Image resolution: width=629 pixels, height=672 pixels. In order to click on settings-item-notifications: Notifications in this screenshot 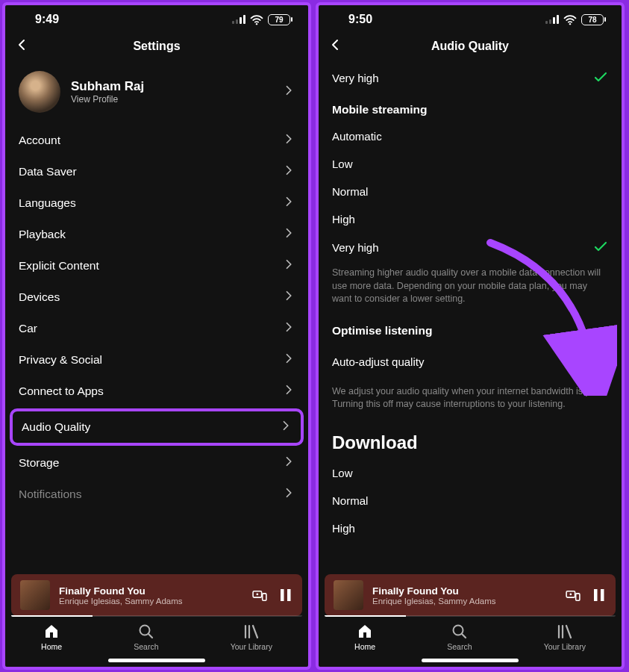, I will do `click(157, 494)`.